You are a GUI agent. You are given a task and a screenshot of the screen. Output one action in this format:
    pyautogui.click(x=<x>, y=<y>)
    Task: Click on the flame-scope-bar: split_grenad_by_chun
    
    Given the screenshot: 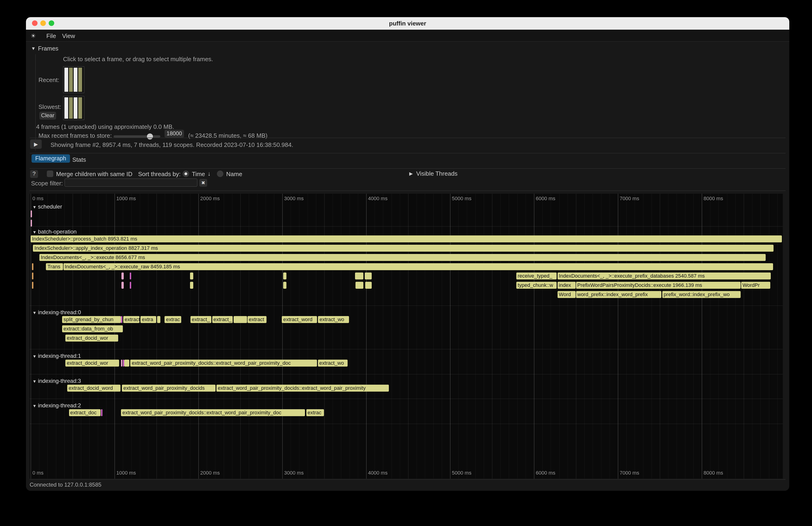 What is the action you would take?
    pyautogui.click(x=91, y=320)
    